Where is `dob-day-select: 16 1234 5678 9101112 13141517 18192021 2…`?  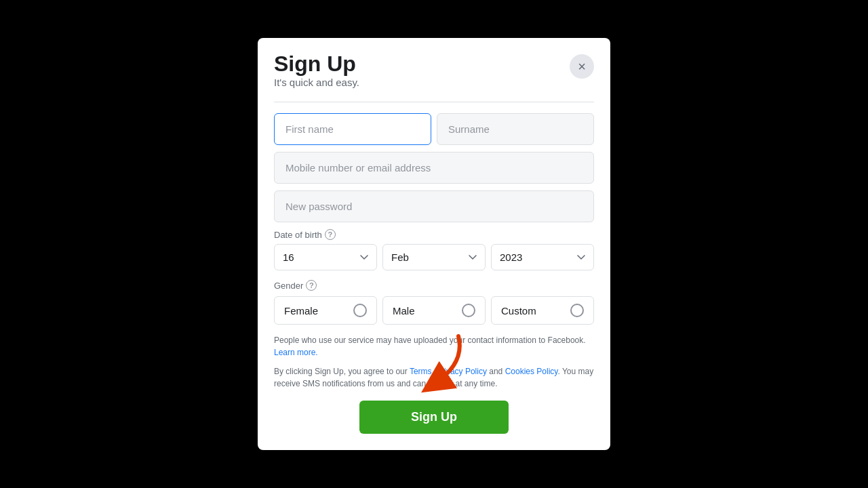 dob-day-select: 16 1234 5678 9101112 13141517 18192021 2… is located at coordinates (326, 258).